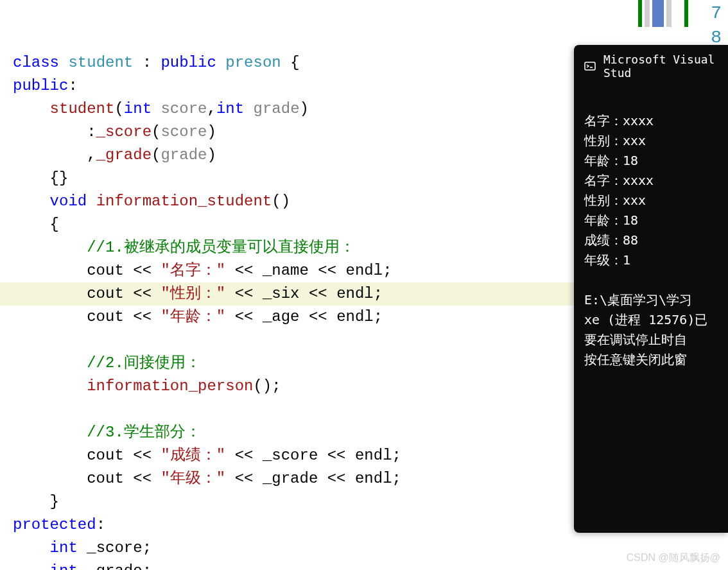 This screenshot has width=728, height=570. Describe the element at coordinates (184, 202) in the screenshot. I see `method-info-student: information_student` at that location.